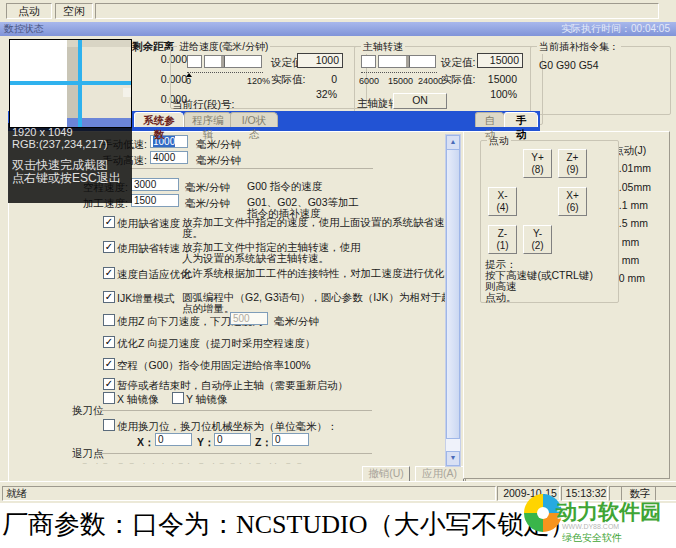 Image resolution: width=676 pixels, height=548 pixels. What do you see at coordinates (290, 440) in the screenshot?
I see `tc-z-field: 0` at bounding box center [290, 440].